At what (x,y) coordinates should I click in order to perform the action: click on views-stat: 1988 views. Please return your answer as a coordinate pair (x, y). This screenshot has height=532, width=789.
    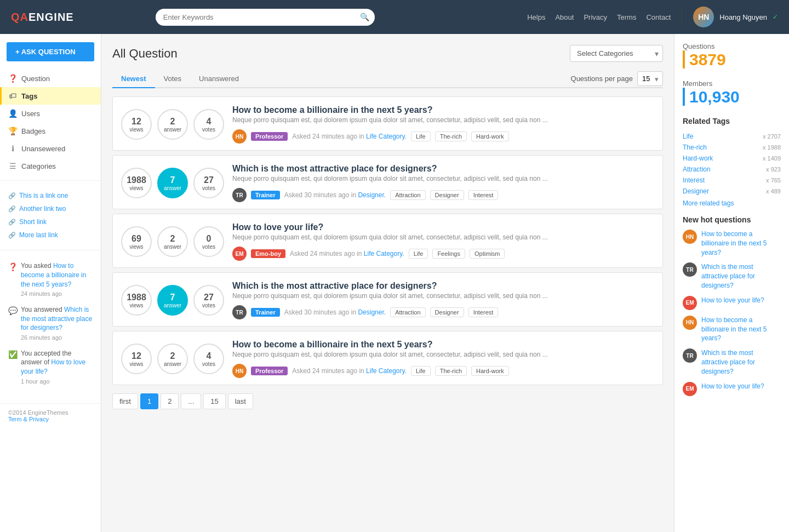
    Looking at the image, I should click on (136, 300).